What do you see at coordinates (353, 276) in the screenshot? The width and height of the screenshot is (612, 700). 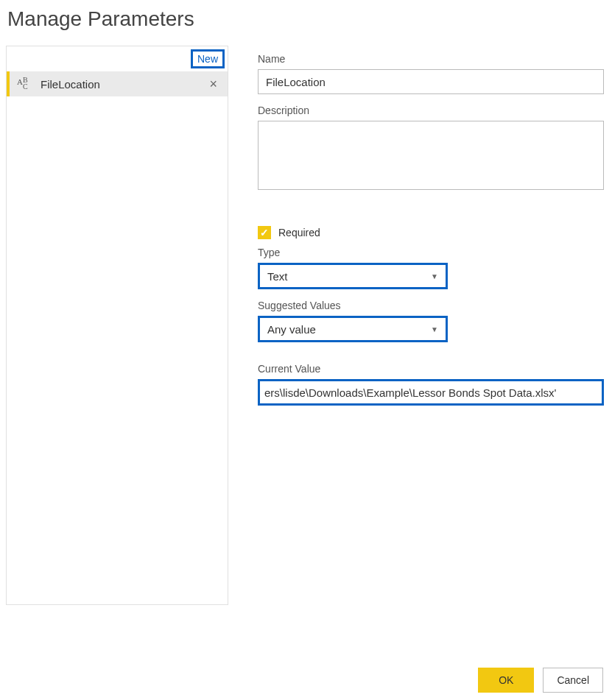 I see `type-dropdown: Text ▼` at bounding box center [353, 276].